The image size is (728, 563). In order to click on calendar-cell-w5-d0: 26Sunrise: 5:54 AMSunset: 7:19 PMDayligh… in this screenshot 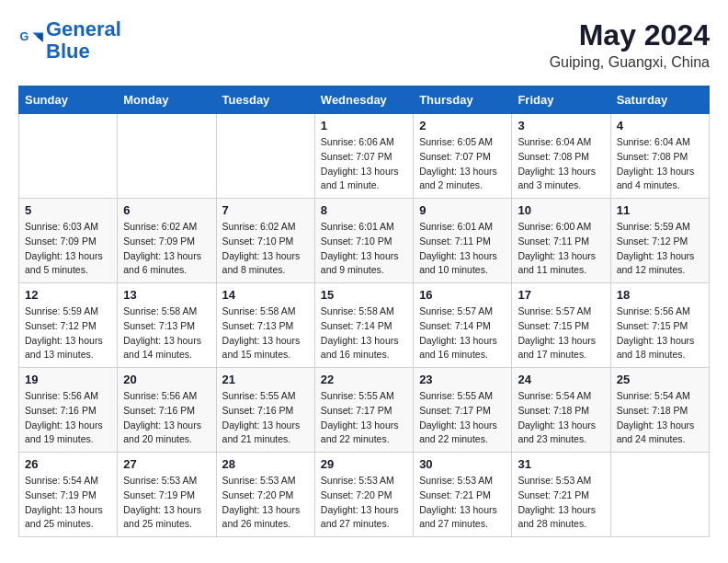, I will do `click(68, 495)`.